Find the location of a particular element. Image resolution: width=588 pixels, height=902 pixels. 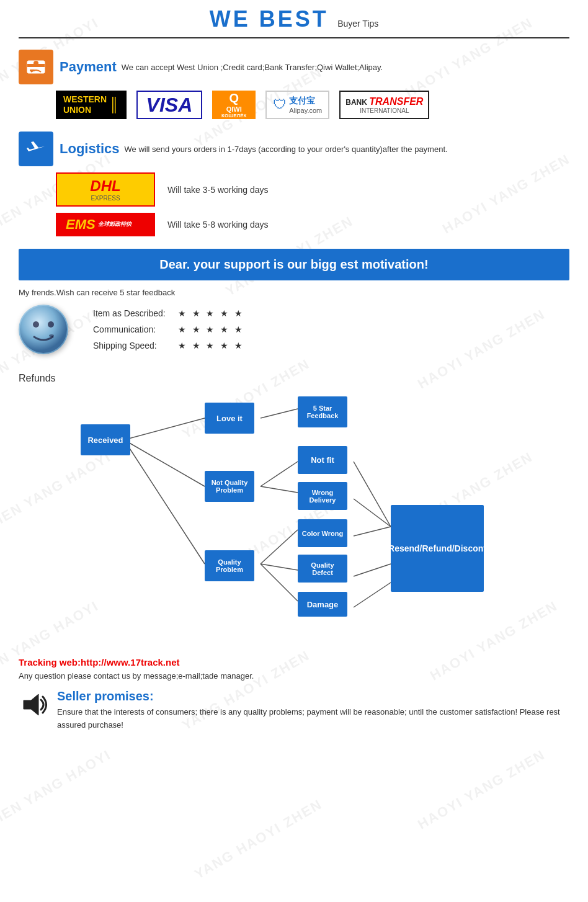

wrong-delivery-box: Wrong Delivery is located at coordinates (323, 496).